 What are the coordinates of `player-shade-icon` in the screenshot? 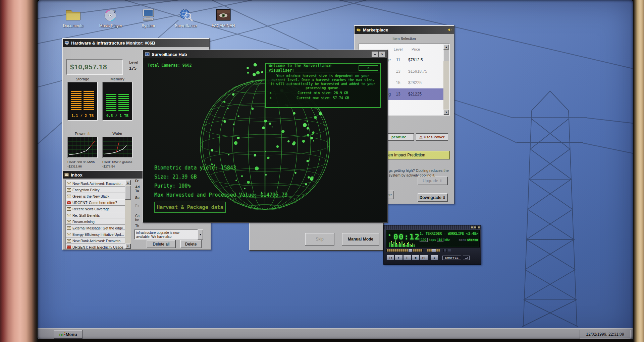 It's located at (475, 227).